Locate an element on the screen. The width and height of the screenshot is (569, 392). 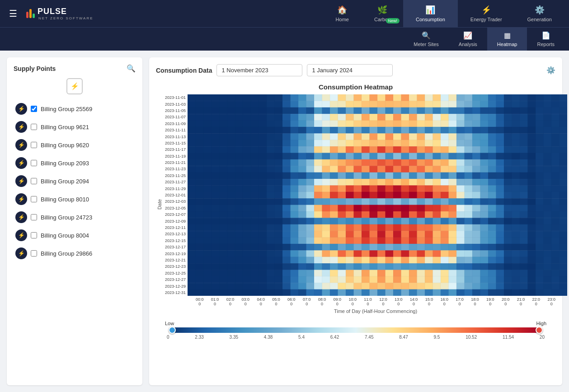
nav-carbon: 🌿 Carbon New! is located at coordinates (382, 14).